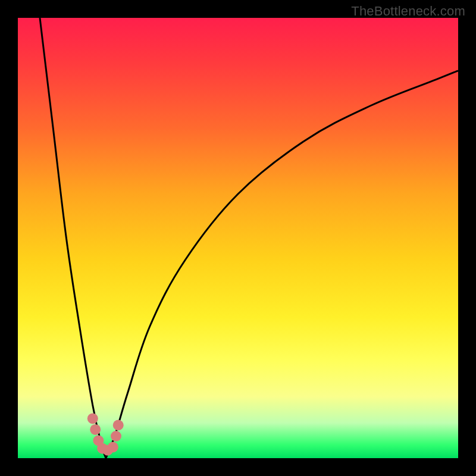 Image resolution: width=476 pixels, height=476 pixels. I want to click on trough-markers, so click(106, 434).